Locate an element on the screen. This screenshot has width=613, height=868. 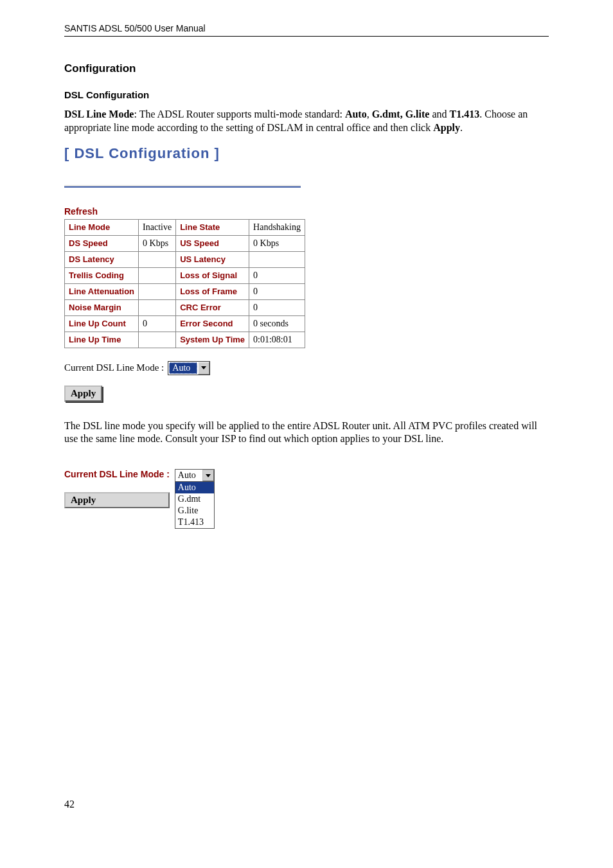
table-row: Line Mode Inactive Line State Handshakin… is located at coordinates (185, 227).